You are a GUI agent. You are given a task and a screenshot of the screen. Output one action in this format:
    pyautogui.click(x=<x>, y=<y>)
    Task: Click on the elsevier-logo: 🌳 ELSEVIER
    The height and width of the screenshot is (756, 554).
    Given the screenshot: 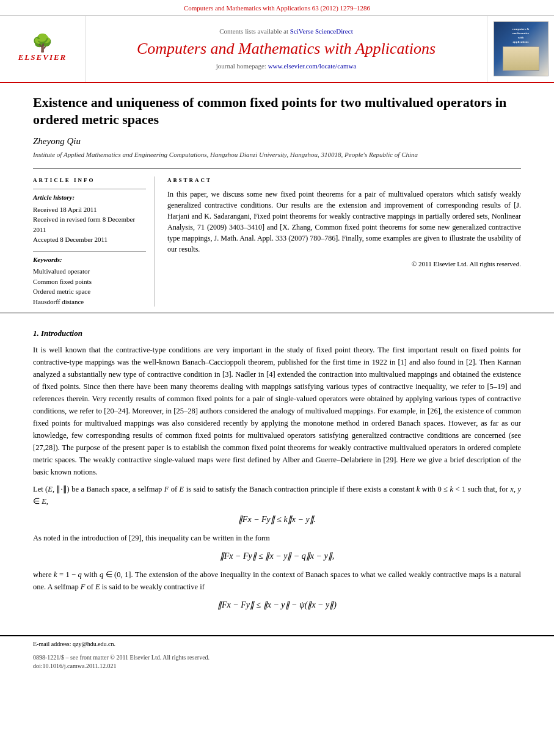 What is the action you would take?
    pyautogui.click(x=43, y=49)
    